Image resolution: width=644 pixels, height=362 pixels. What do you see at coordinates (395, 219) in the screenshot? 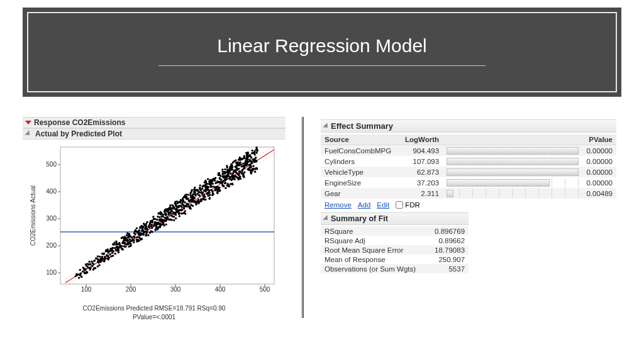
I see `summary-of-fit-header: Summary of Fit` at bounding box center [395, 219].